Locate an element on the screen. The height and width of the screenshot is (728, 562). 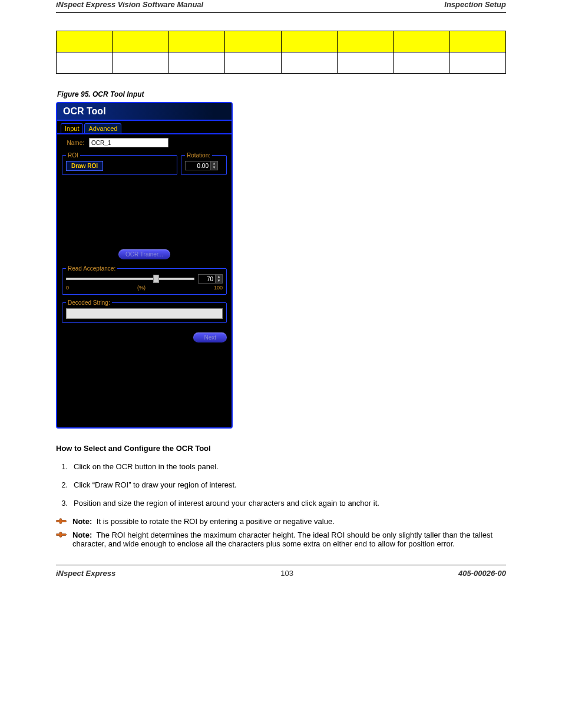
rotation-group: Rotation: ▲▼ is located at coordinates (204, 164).